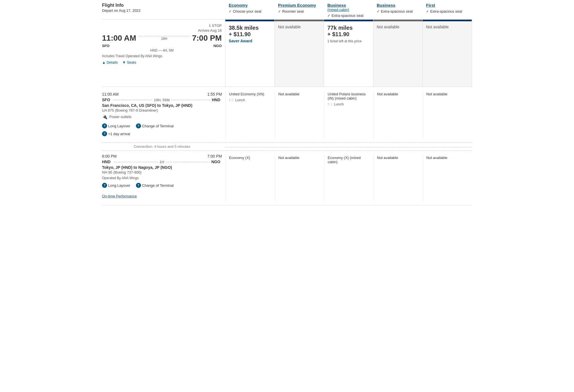 Image resolution: width=574 pixels, height=392 pixels. What do you see at coordinates (398, 11) in the screenshot?
I see `business-feature: Extra-spacious seat` at bounding box center [398, 11].